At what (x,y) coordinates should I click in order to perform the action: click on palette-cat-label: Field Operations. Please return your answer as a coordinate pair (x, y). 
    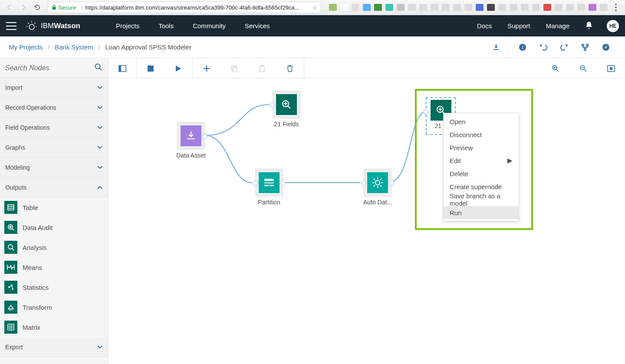
    Looking at the image, I should click on (28, 128).